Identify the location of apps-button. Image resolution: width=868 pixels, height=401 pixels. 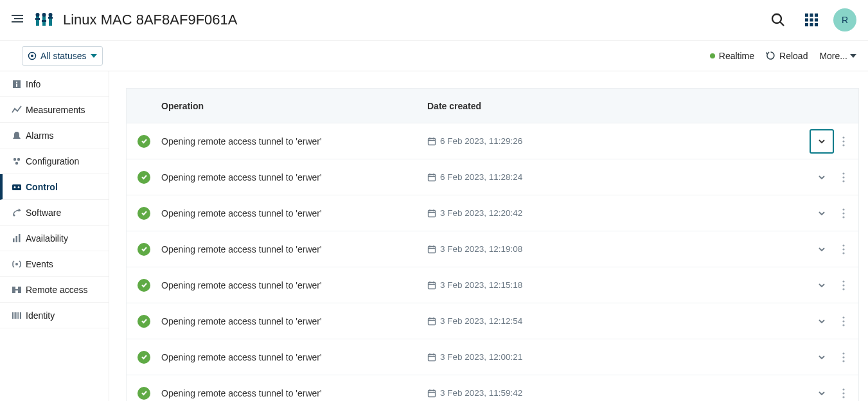
(811, 20).